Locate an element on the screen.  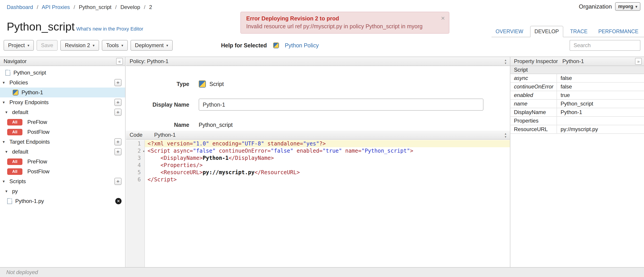
python-policy-help-link: Python Policy is located at coordinates (302, 46).